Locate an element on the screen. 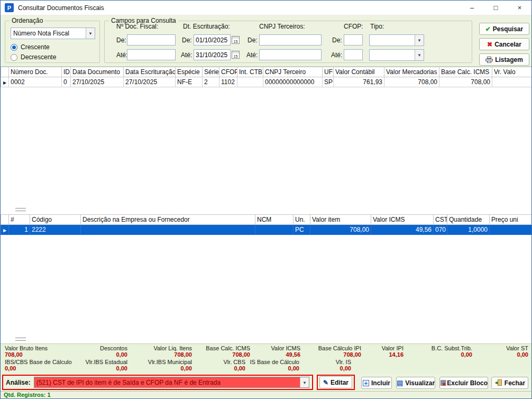 The height and width of the screenshot is (399, 532). row-pointer-icon: ▶ is located at coordinates (5, 230).